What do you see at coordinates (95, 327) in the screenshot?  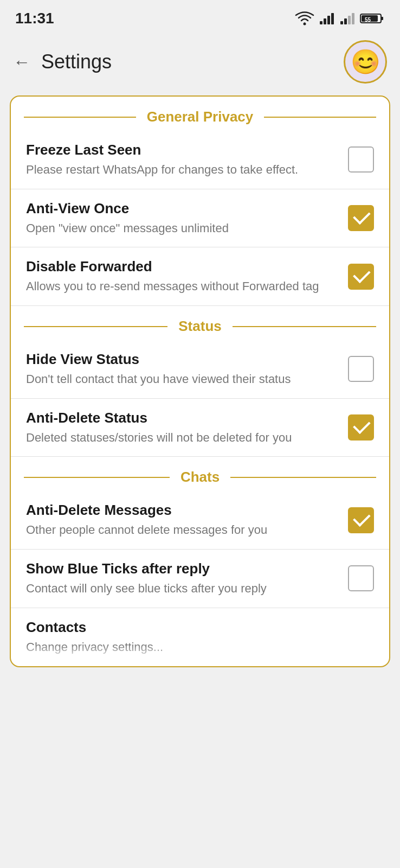 I see `section-line-status-left` at bounding box center [95, 327].